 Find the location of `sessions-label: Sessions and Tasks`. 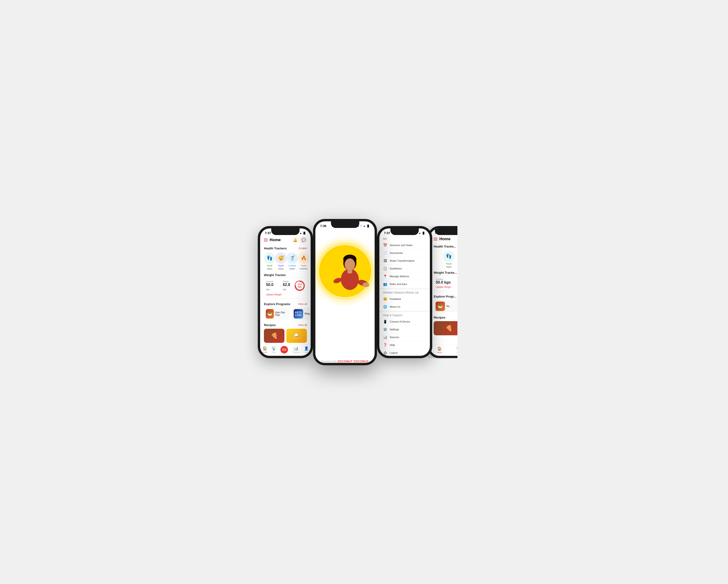

sessions-label: Sessions and Tasks is located at coordinates (401, 245).